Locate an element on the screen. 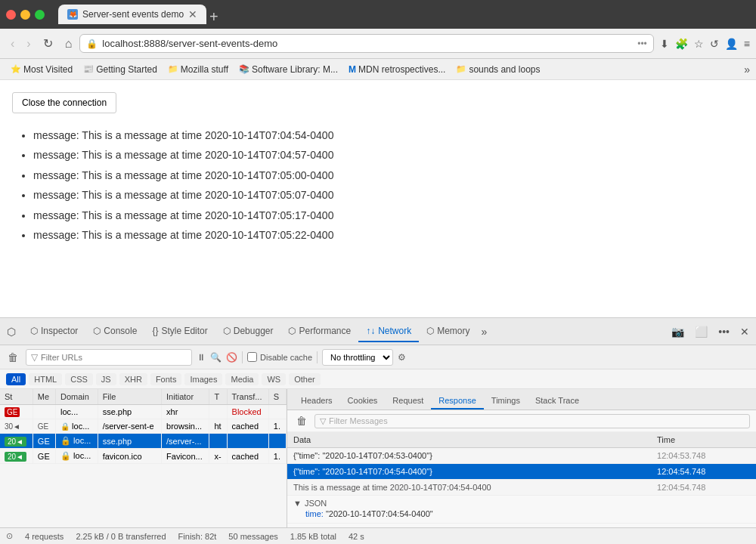 This screenshot has height=544, width=756. initiator-cell: xhr is located at coordinates (186, 413).